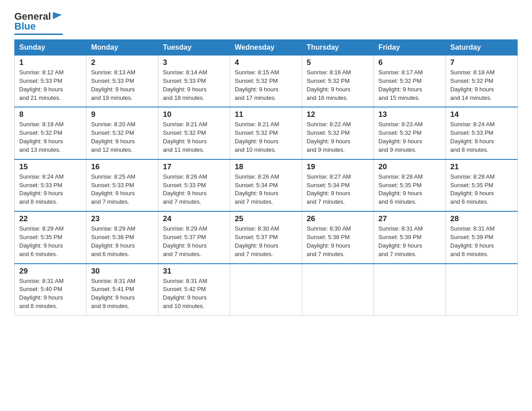 The image size is (532, 411). I want to click on calendar-cell: 22 Sunrise: 8:29 AMSunset: 5:35 PMDaylig…, so click(51, 237).